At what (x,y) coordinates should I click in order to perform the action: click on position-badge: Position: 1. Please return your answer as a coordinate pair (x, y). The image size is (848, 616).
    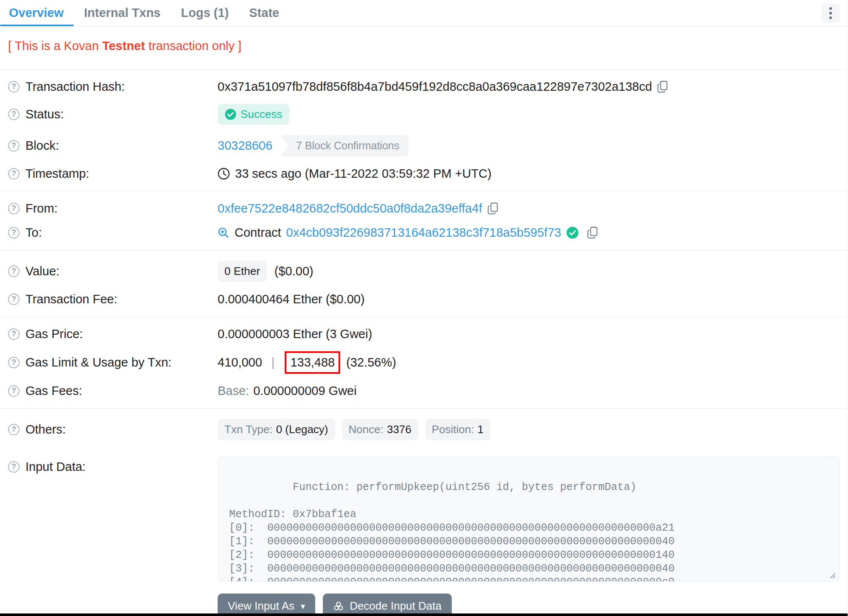
    Looking at the image, I should click on (458, 429).